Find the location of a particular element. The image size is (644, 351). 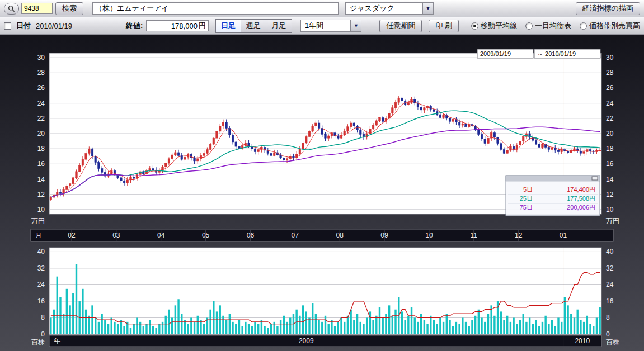

price-tick-left: 24 is located at coordinates (41, 103).